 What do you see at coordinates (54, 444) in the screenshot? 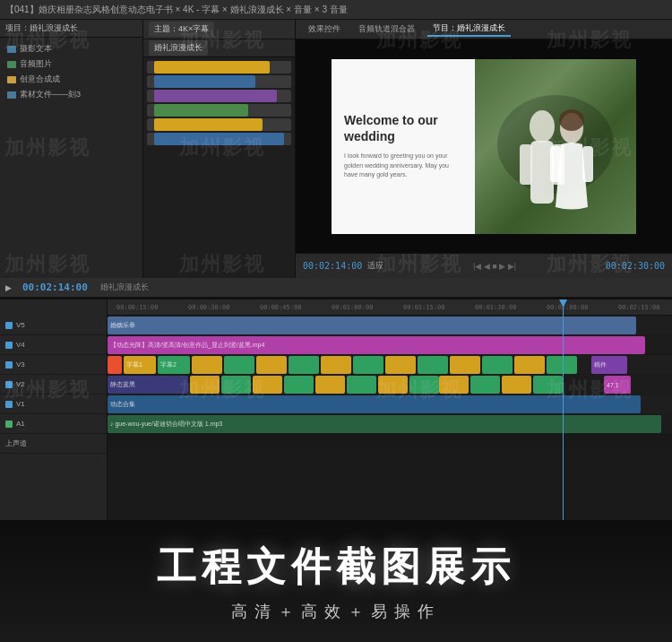
I see `track-label-a2: 上声道` at bounding box center [54, 444].